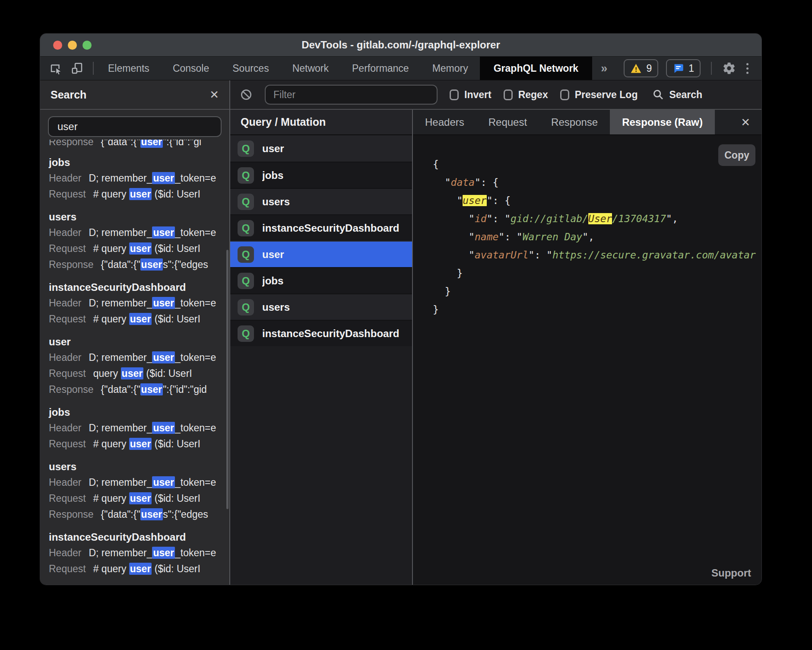 The height and width of the screenshot is (650, 812). Describe the element at coordinates (87, 45) in the screenshot. I see `zoom-window-button` at that location.